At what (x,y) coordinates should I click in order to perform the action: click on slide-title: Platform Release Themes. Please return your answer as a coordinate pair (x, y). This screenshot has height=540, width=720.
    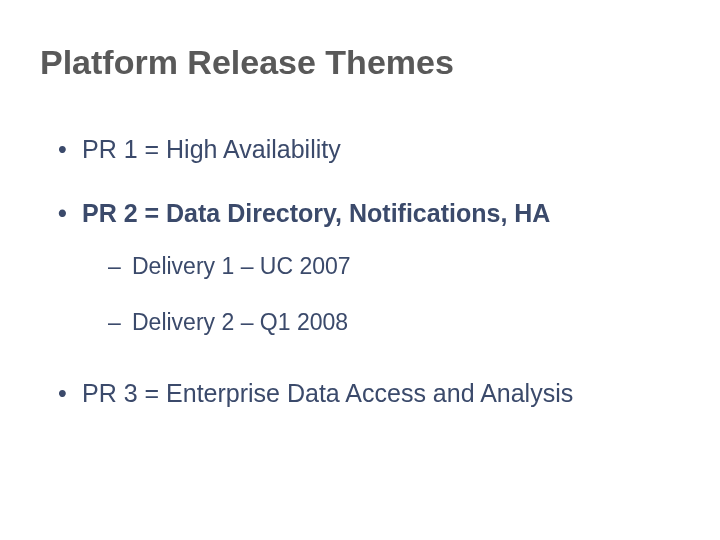
    Looking at the image, I should click on (360, 62).